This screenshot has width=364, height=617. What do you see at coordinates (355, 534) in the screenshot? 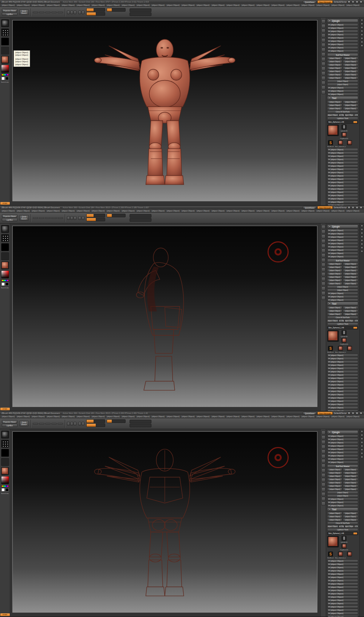
I see `tool-mini-slider` at bounding box center [355, 534].